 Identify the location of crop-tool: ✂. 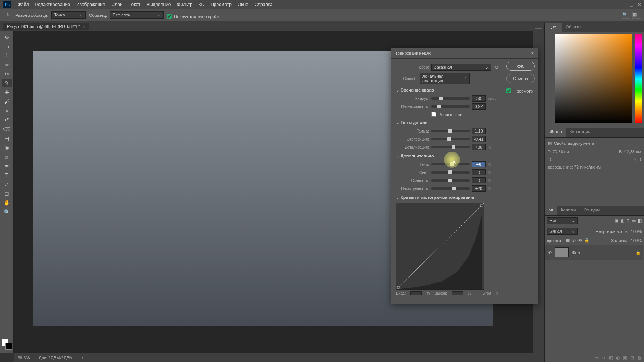
(7, 74).